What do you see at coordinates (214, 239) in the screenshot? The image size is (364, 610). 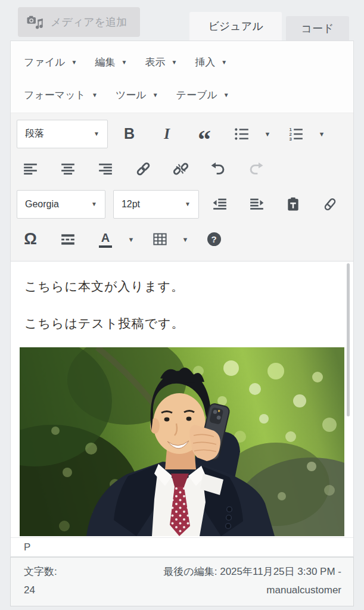 I see `help-icon: ?` at bounding box center [214, 239].